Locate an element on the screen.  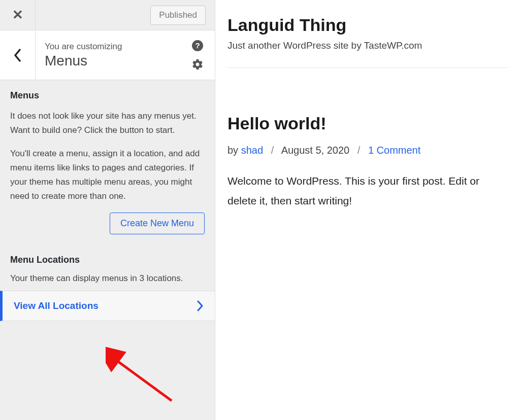
annotation-arrow is located at coordinates (144, 378).